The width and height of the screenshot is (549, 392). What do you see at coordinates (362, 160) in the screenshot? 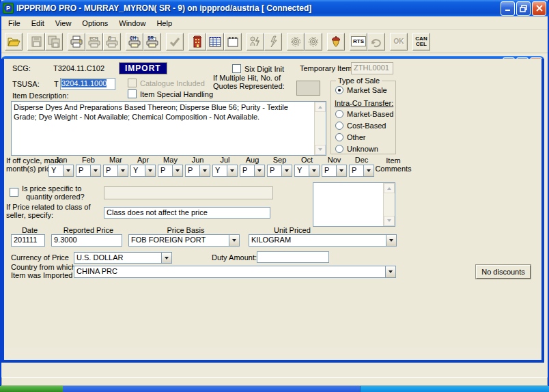
I see `month-label-dec: Dec` at bounding box center [362, 160].